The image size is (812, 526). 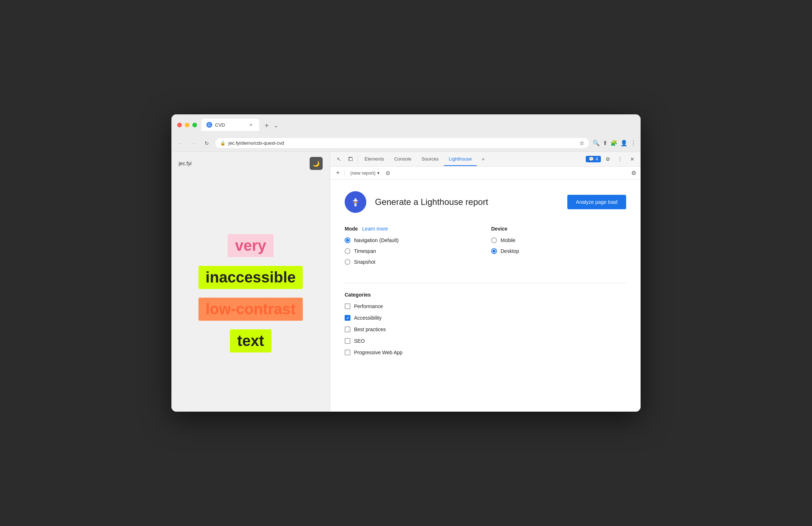 I want to click on minimize-window-button, so click(x=187, y=125).